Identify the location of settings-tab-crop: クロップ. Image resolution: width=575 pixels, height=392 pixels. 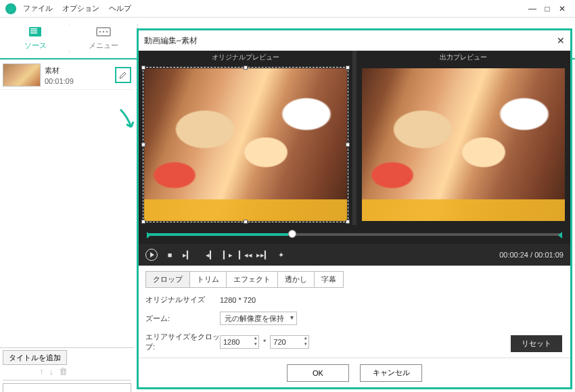
(168, 280).